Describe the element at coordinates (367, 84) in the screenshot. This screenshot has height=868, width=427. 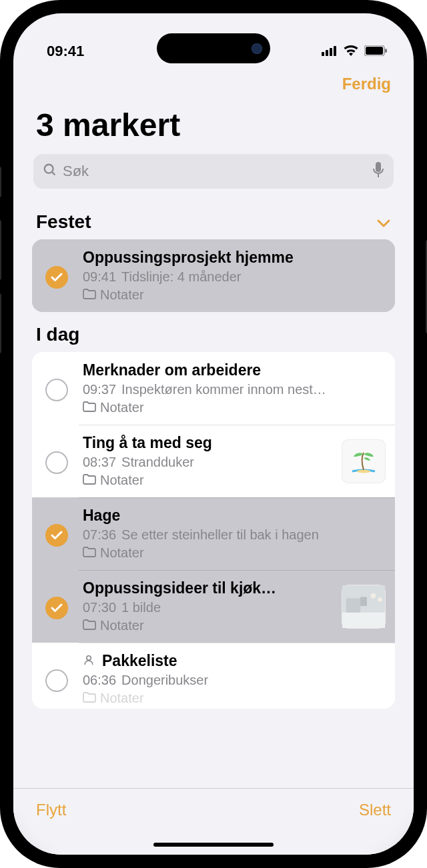
I see `done-button: Ferdig` at that location.